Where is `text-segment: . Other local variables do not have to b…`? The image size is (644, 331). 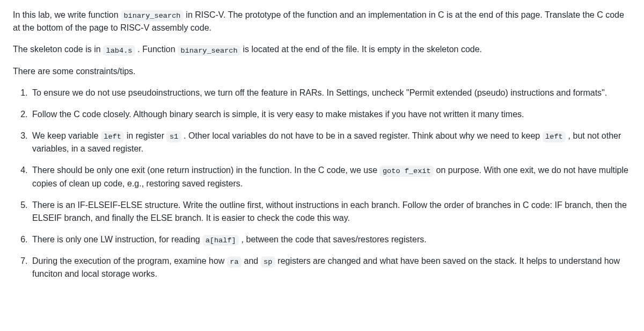 text-segment: . Other local variables do not have to b… is located at coordinates (362, 135).